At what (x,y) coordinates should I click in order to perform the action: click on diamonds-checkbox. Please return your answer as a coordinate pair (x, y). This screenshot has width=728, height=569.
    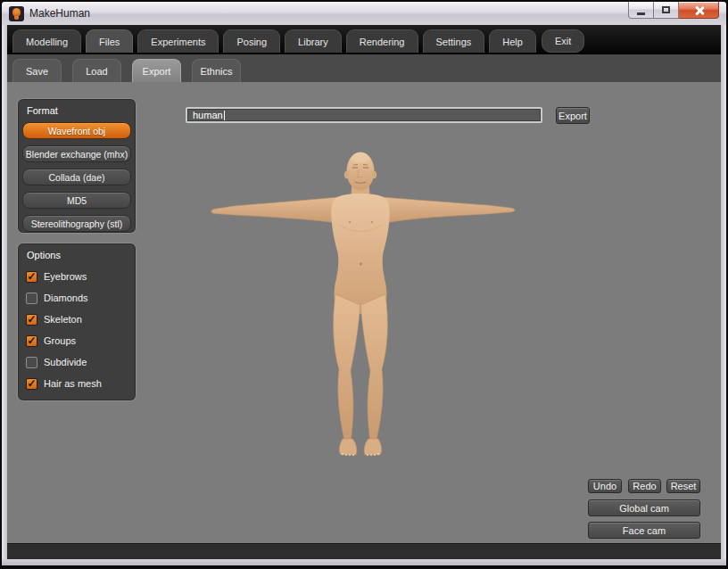
    Looking at the image, I should click on (32, 298).